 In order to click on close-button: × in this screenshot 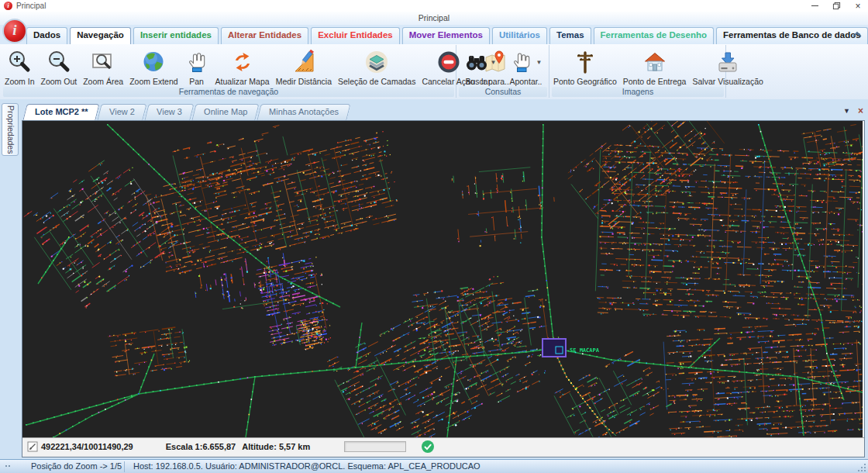, I will do `click(858, 6)`.